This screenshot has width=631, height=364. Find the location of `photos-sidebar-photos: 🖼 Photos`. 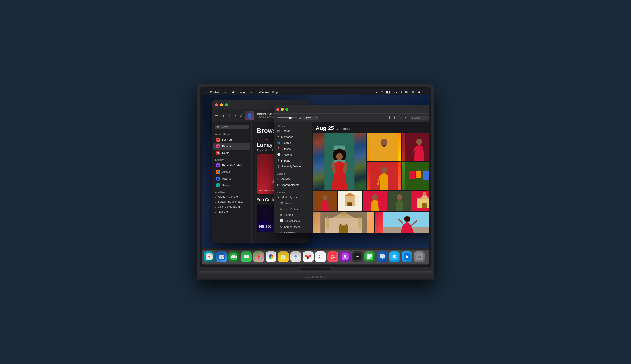

photos-sidebar-photos: 🖼 Photos is located at coordinates (293, 131).